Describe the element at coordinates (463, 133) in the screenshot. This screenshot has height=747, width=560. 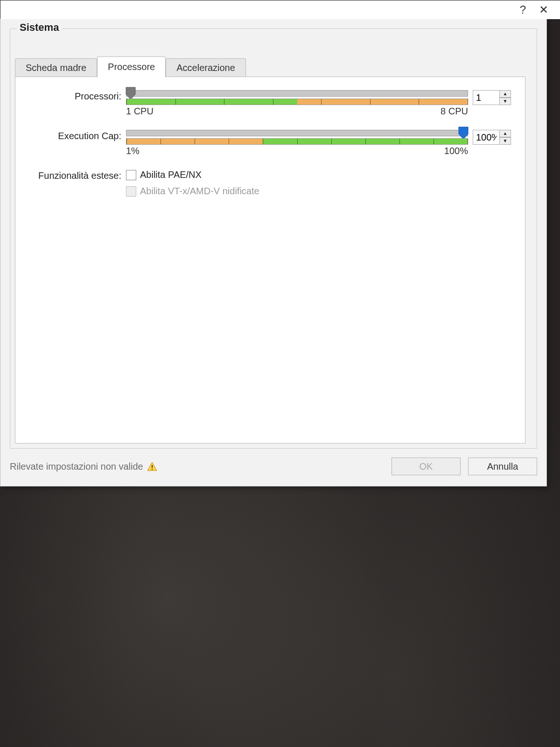
I see `execution-cap-slider-thumb` at that location.